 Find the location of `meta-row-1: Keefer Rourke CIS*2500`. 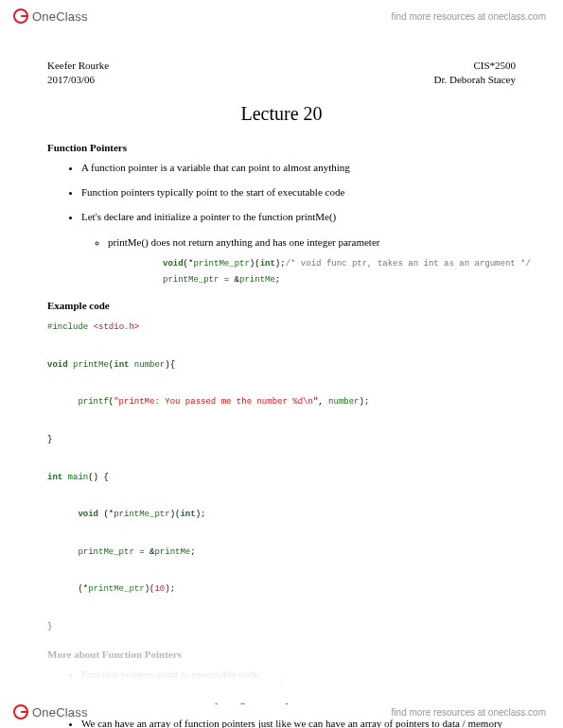

meta-row-1: Keefer Rourke CIS*2500 is located at coordinates (282, 66).